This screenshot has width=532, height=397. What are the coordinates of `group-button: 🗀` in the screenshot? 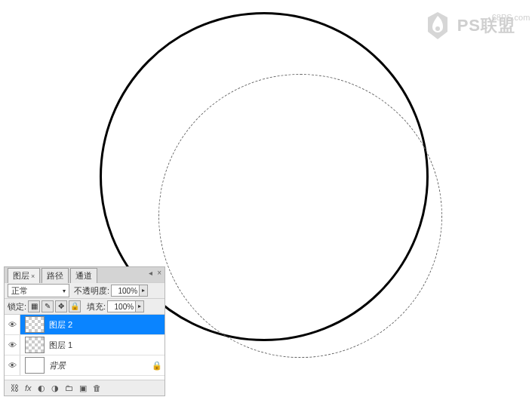 It's located at (69, 388).